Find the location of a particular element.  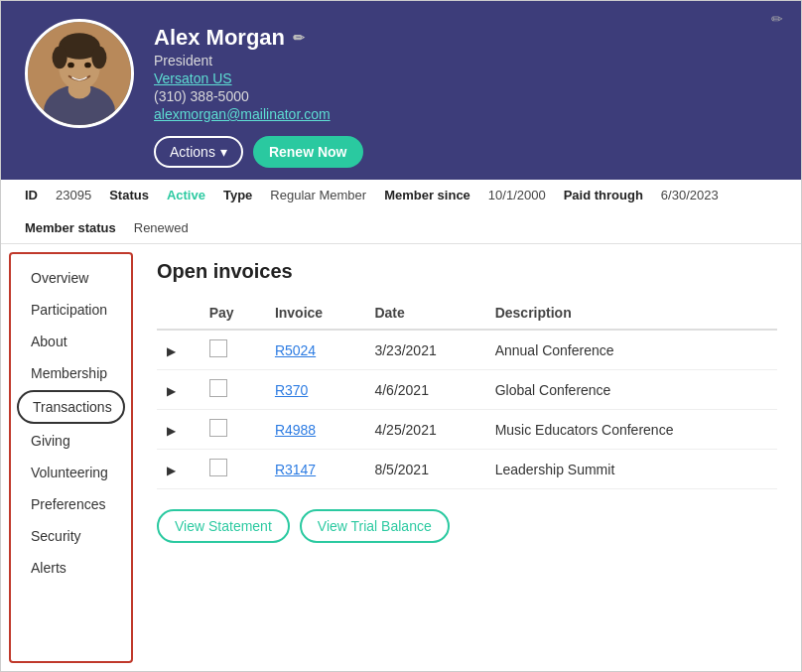

date-cell: 3/23/2021 is located at coordinates (425, 349).